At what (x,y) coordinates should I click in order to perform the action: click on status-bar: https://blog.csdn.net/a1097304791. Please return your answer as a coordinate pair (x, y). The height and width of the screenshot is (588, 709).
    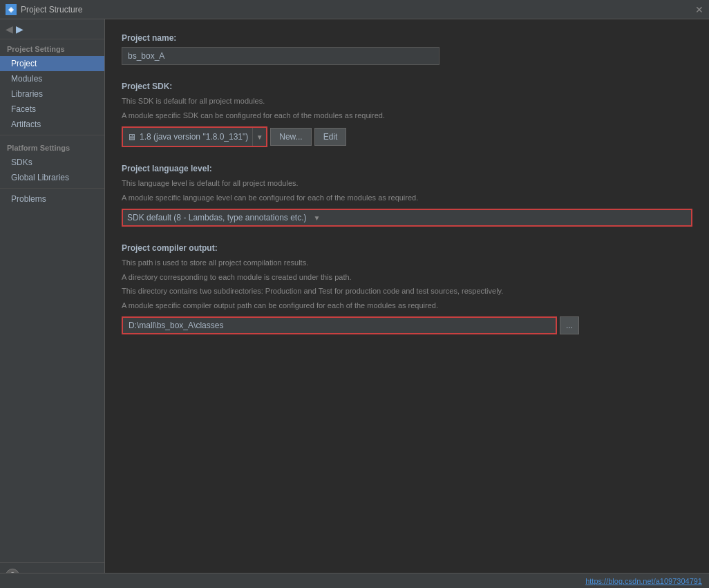
    Looking at the image, I should click on (354, 580).